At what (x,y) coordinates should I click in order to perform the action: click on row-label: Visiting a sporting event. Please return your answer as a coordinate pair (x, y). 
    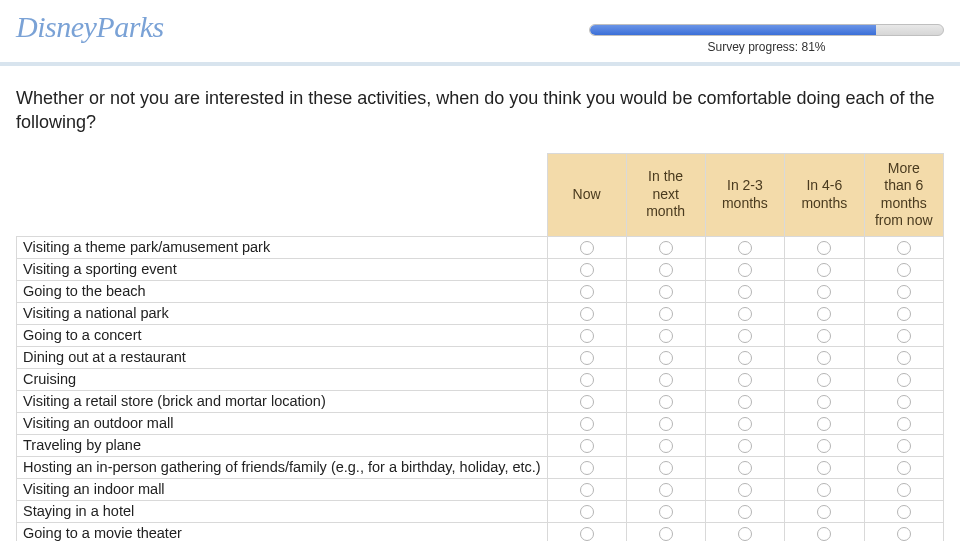
    Looking at the image, I should click on (282, 269).